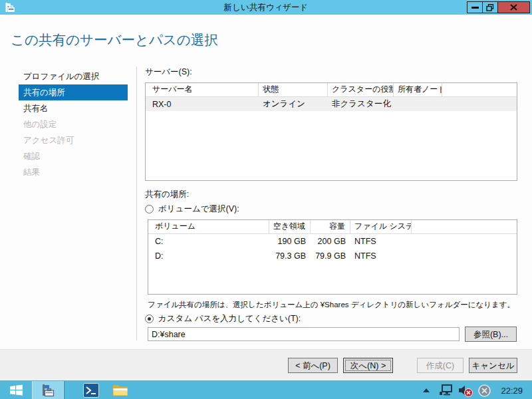 The height and width of the screenshot is (399, 532). What do you see at coordinates (331, 72) in the screenshot?
I see `server-list-label: サーバー(S):` at bounding box center [331, 72].